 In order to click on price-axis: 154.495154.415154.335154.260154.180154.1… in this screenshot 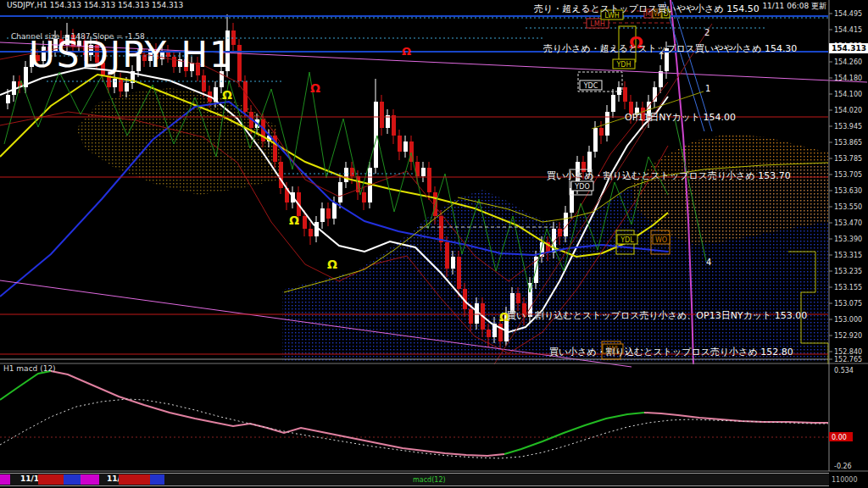, I will do `click(849, 236)`.